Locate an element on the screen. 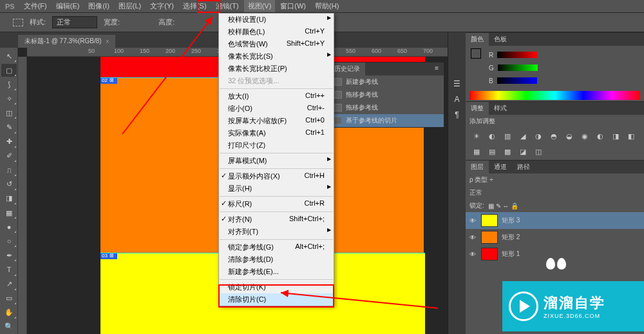 Image resolution: width=644 pixels, height=334 pixels. history-tab: 历史记录 is located at coordinates (347, 69).